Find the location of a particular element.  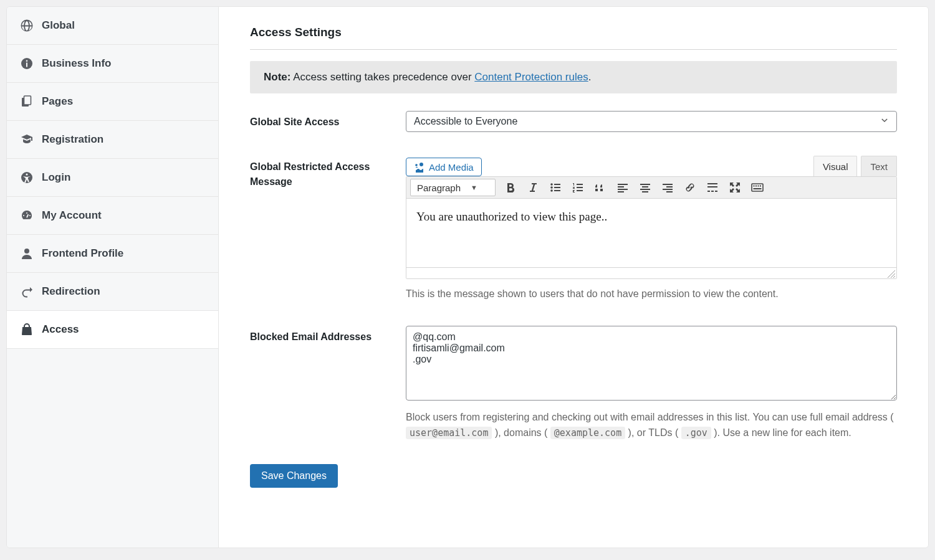

content-protection-link: Content Protection rules is located at coordinates (531, 77).